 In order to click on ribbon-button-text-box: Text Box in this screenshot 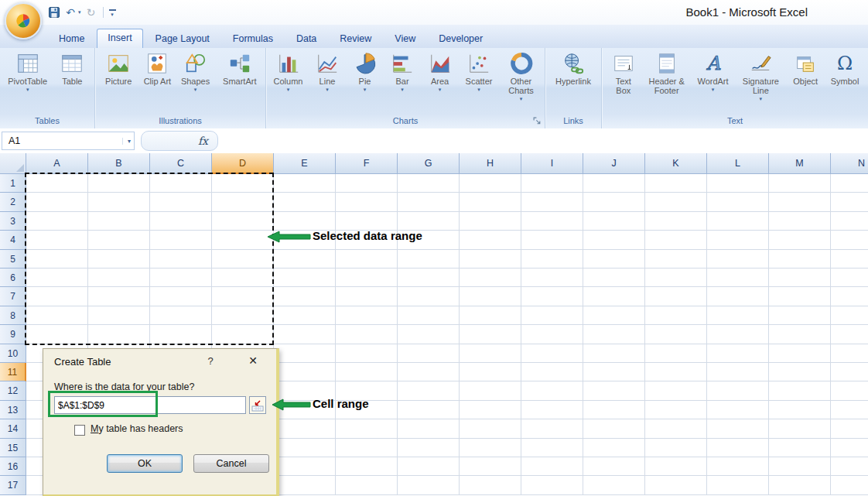, I will do `click(624, 73)`.